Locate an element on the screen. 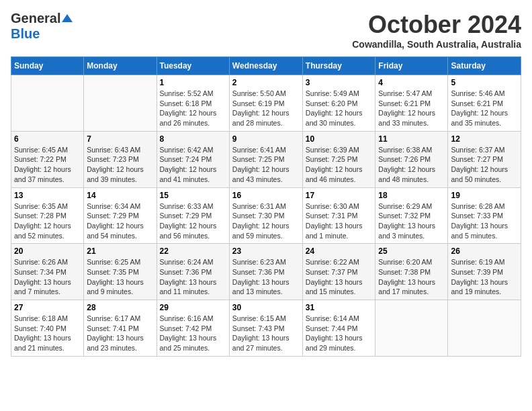  table-row: 22Sunrise: 6:24 AMSunset: 7:36 PMDayligh… is located at coordinates (193, 272).